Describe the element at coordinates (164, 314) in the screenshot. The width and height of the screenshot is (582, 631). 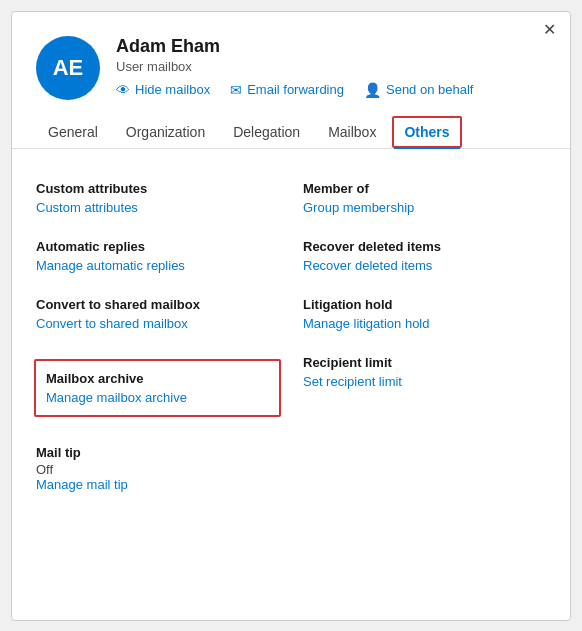
I see `convert-shared-section: Convert to shared mailbox Convert to sha…` at that location.